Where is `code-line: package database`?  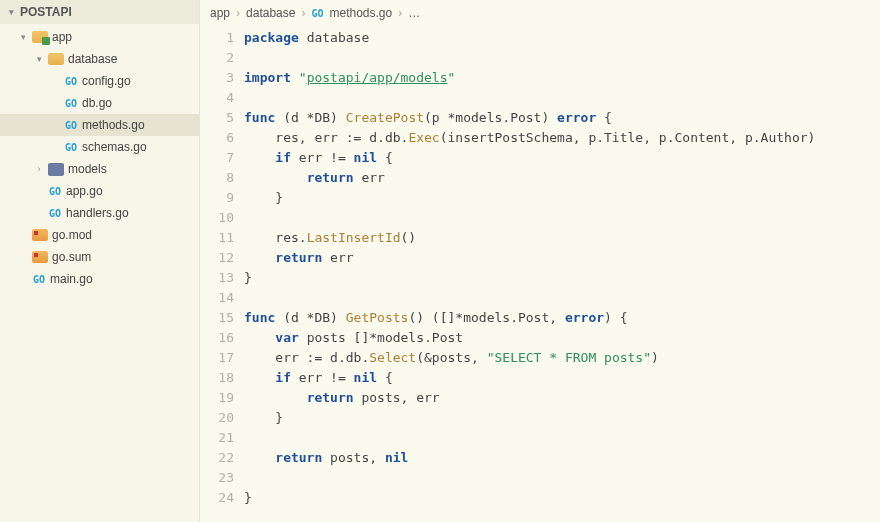
code-line: package database is located at coordinates (562, 38).